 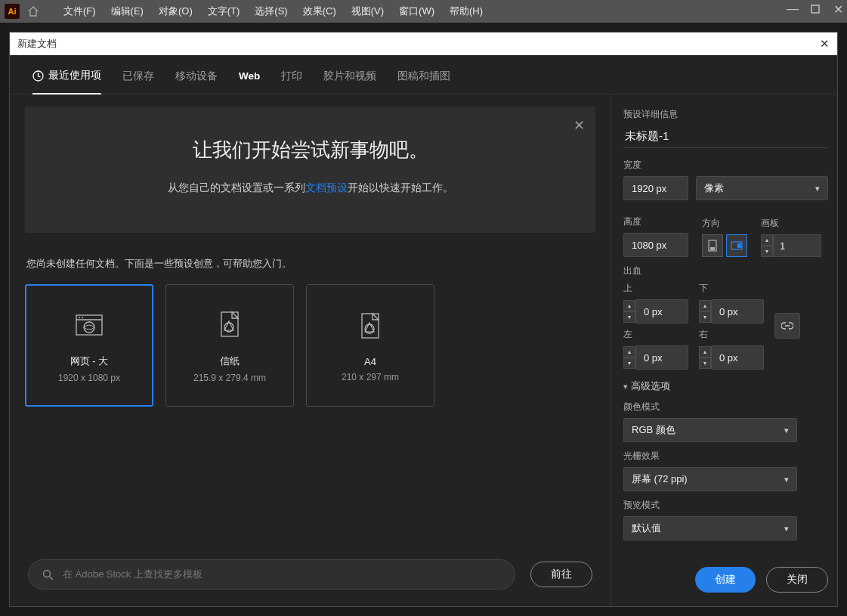 I want to click on color-mode-select: RGB 颜色▾, so click(x=710, y=430).